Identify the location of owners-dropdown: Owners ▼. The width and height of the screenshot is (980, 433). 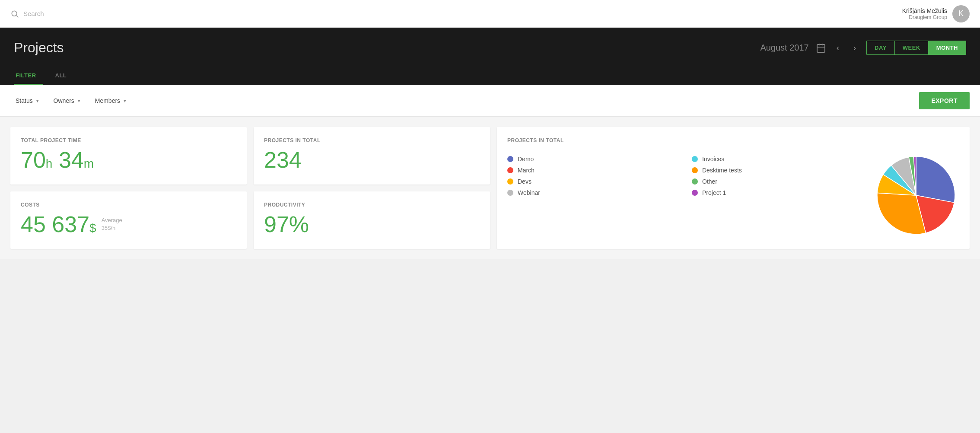
(67, 101).